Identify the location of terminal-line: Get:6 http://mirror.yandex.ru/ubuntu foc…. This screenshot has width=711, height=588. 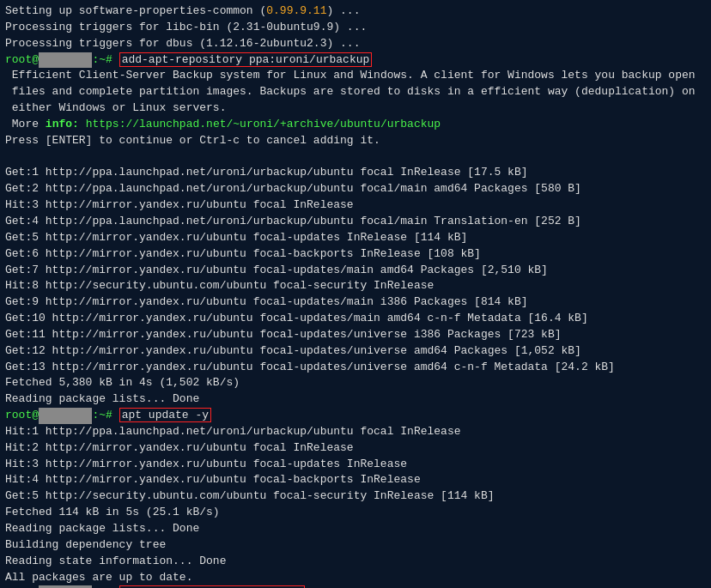
(356, 254).